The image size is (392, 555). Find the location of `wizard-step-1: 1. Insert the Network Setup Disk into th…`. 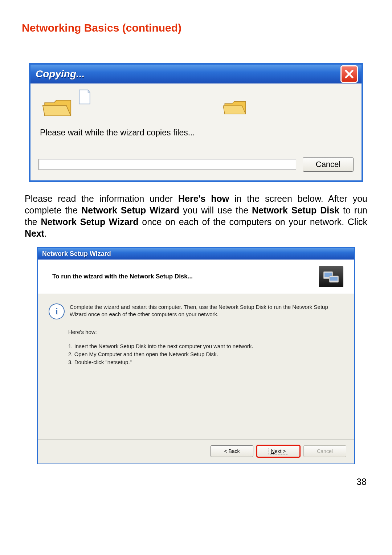

wizard-step-1: 1. Insert the Network Setup Disk into th… is located at coordinates (206, 346).